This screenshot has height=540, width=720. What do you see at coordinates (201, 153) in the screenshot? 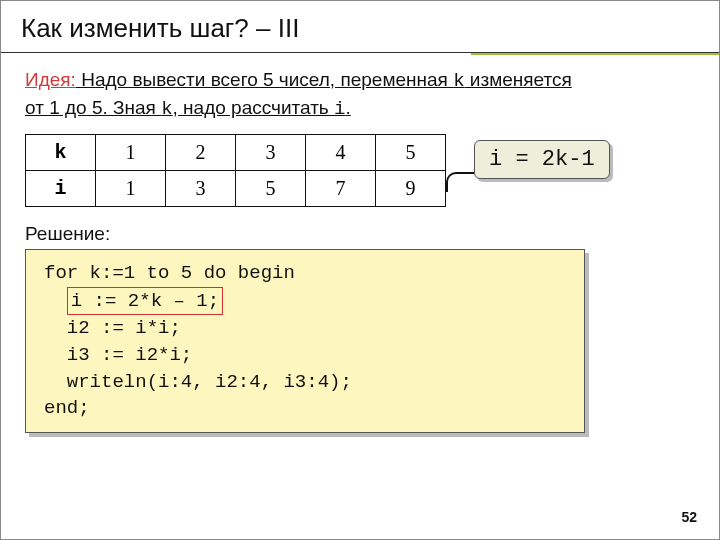
I see `cell: 2` at bounding box center [201, 153].